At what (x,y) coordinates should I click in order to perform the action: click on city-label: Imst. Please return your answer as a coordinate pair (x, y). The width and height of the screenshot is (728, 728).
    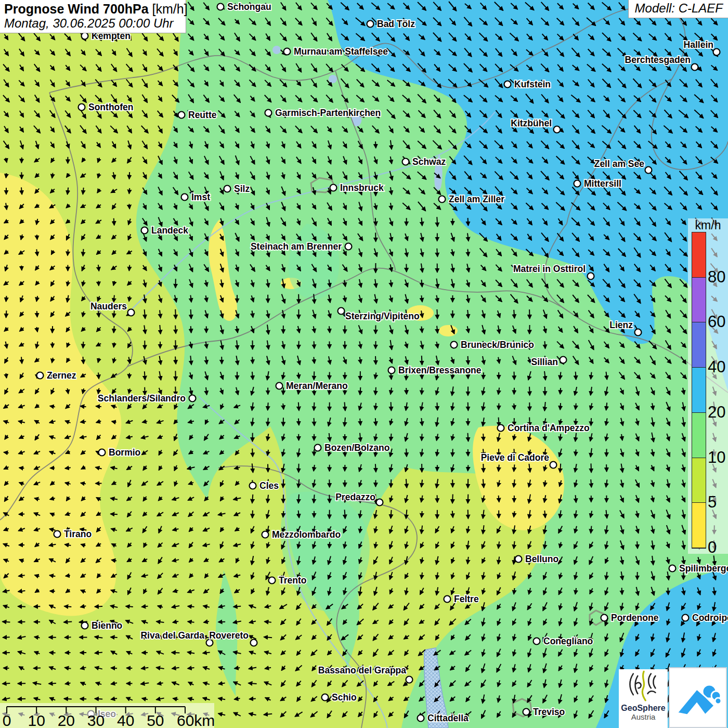
    Looking at the image, I should click on (201, 197).